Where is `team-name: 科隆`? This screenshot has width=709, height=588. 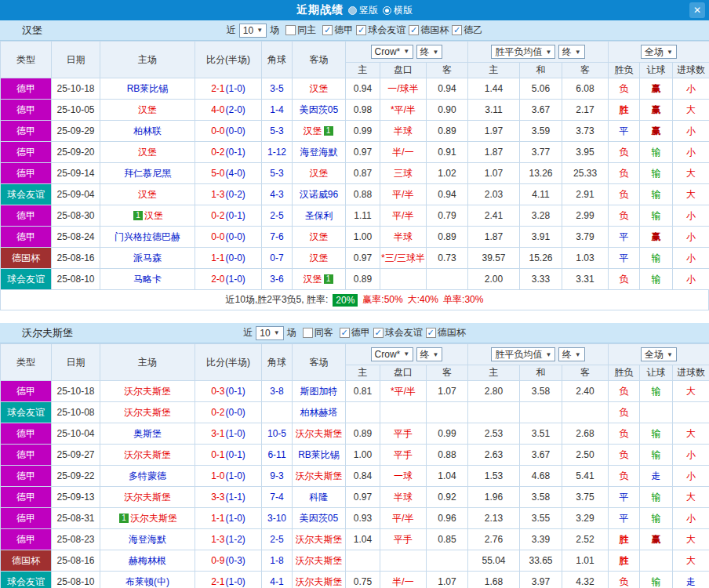 team-name: 科隆 is located at coordinates (319, 497).